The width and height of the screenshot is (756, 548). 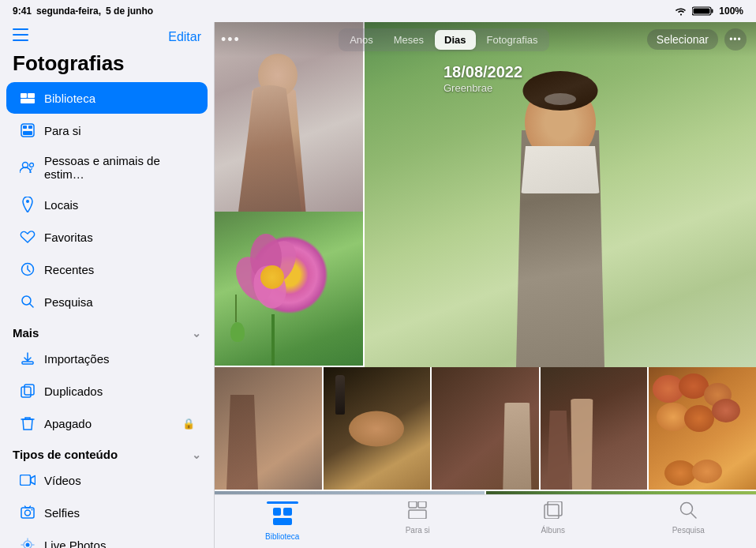 What do you see at coordinates (28, 512) in the screenshot?
I see `selfies-icon` at bounding box center [28, 512].